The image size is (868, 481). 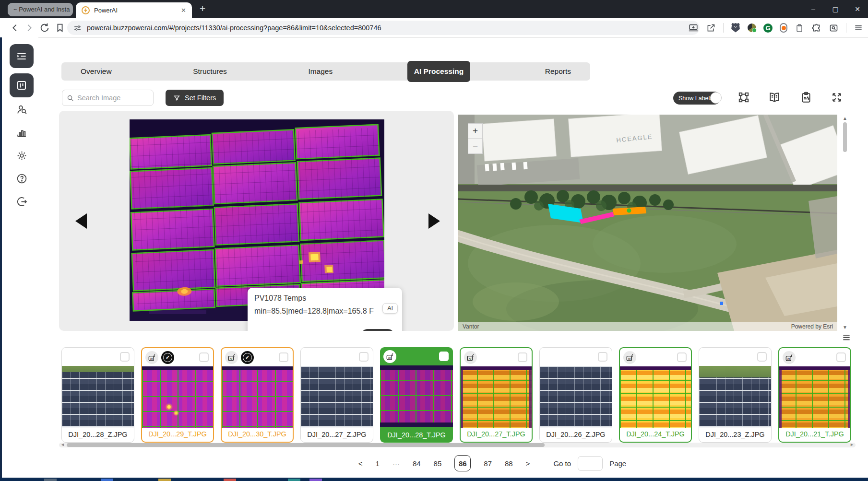 What do you see at coordinates (858, 28) in the screenshot?
I see `browser-menu-icon` at bounding box center [858, 28].